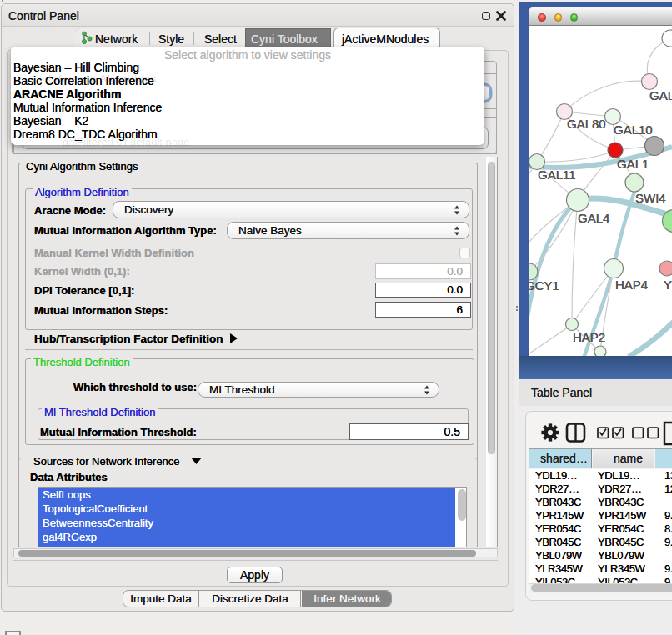  What do you see at coordinates (544, 285) in the screenshot?
I see `svg-text: GCY1` at bounding box center [544, 285].